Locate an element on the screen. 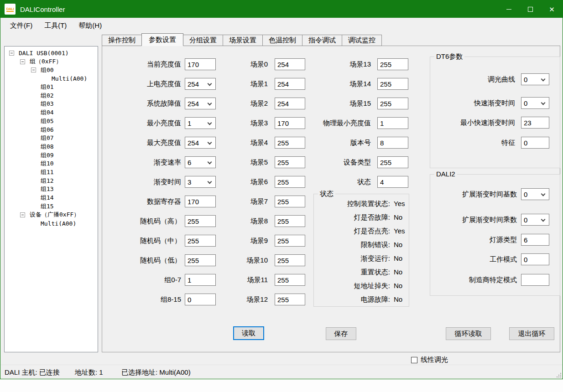 This screenshot has height=392, width=563. tab-command-debug: 指令调试 is located at coordinates (322, 40).